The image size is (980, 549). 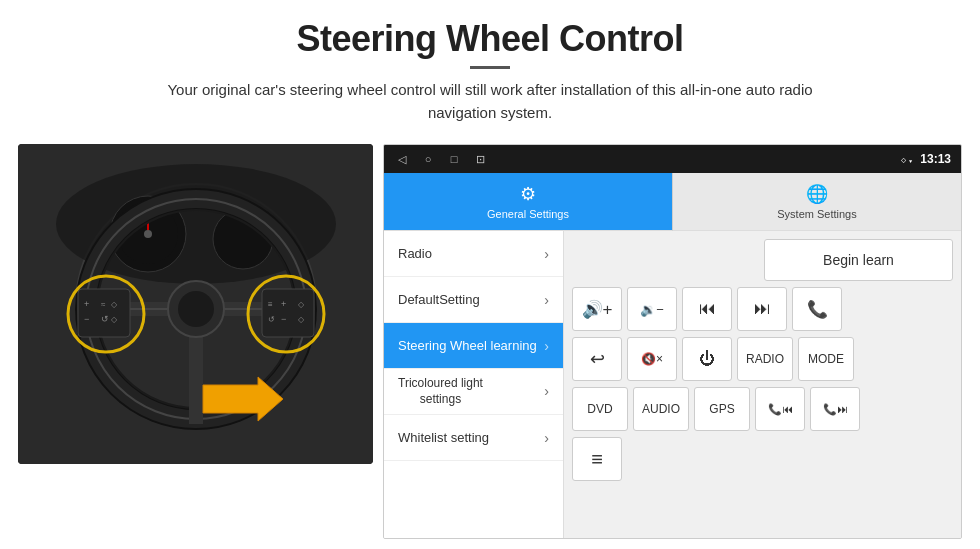 What do you see at coordinates (439, 300) in the screenshot?
I see `default-label: DefaultSetting` at bounding box center [439, 300].